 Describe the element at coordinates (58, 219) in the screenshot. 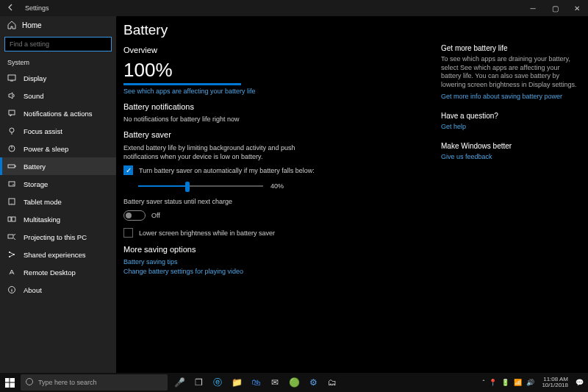

I see `sidebar-item-multitasking: Multitasking` at that location.